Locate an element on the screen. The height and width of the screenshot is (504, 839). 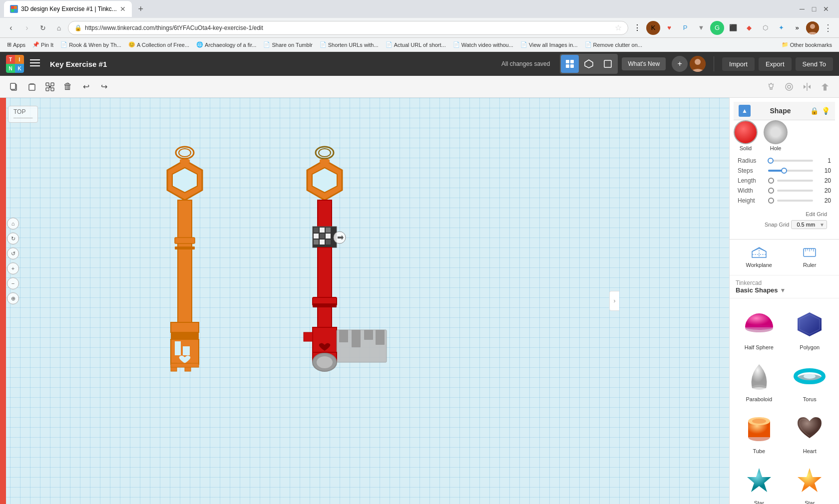
workplane-button: Workplane is located at coordinates (759, 257).